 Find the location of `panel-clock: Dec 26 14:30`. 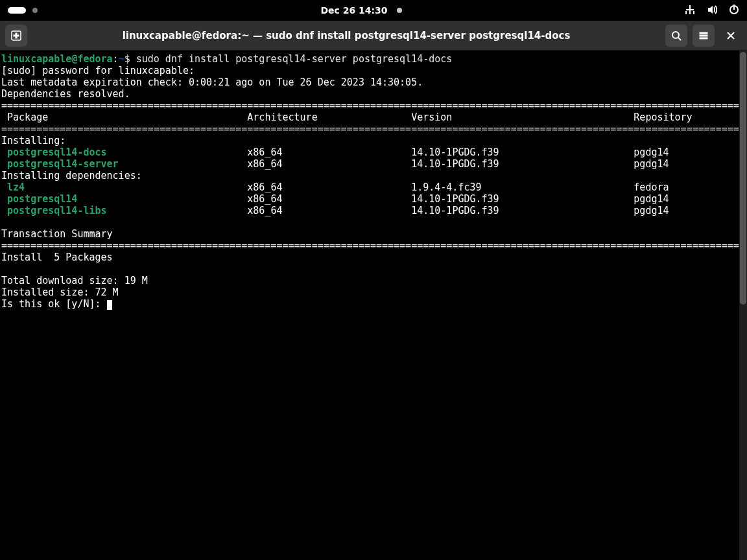

panel-clock: Dec 26 14:30 is located at coordinates (361, 10).